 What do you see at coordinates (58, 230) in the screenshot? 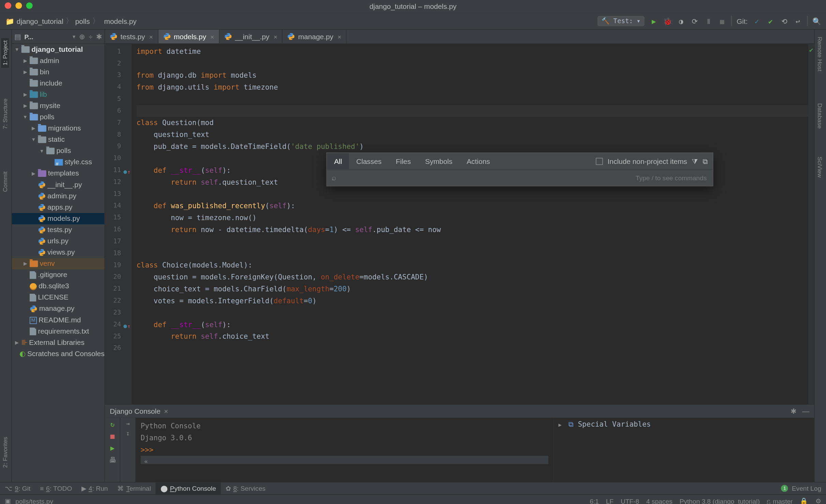
I see `tree-row: ▶tests.py` at bounding box center [58, 230].